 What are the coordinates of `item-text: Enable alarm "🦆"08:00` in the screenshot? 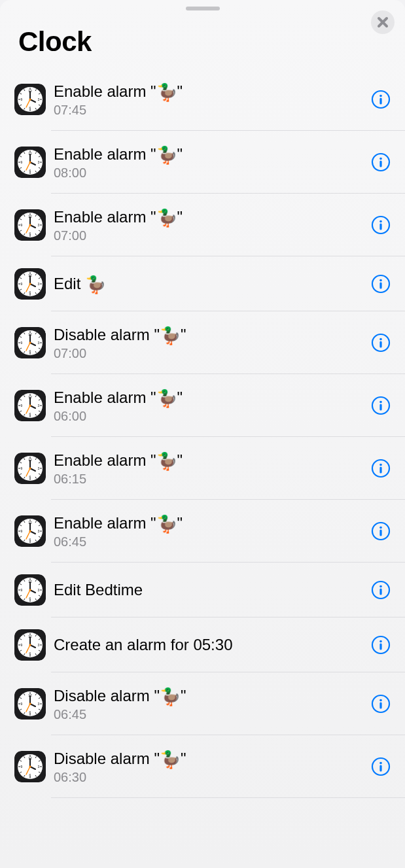 It's located at (208, 162).